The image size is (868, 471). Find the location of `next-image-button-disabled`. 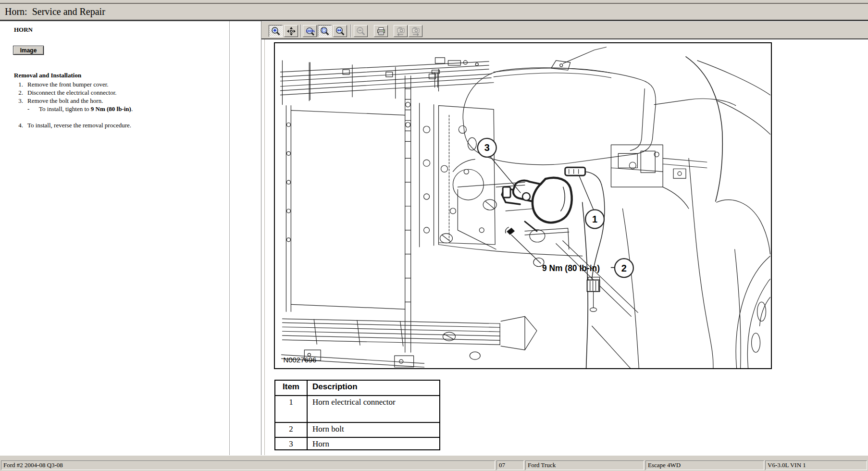

next-image-button-disabled is located at coordinates (415, 31).